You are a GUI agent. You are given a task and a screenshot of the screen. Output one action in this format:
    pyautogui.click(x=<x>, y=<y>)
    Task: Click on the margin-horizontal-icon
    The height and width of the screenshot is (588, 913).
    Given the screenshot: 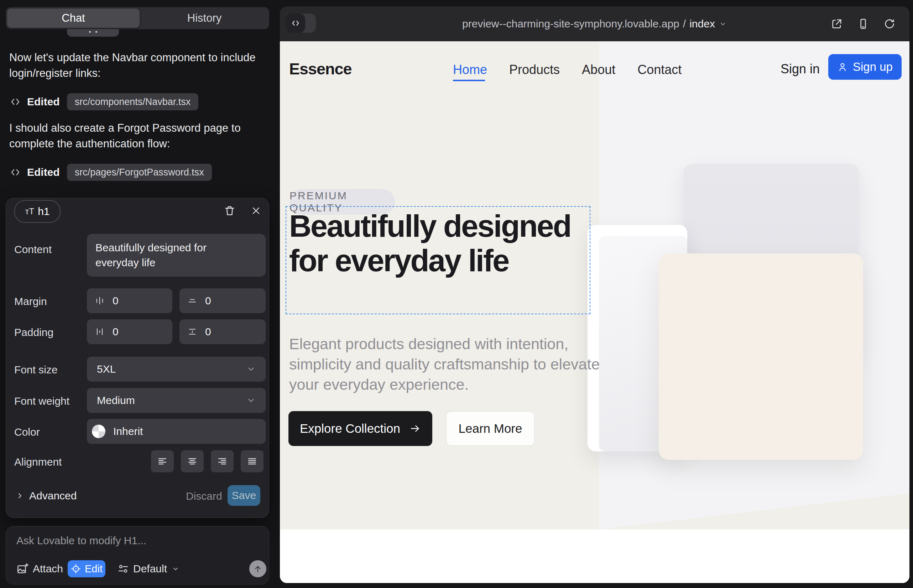 What is the action you would take?
    pyautogui.click(x=100, y=301)
    